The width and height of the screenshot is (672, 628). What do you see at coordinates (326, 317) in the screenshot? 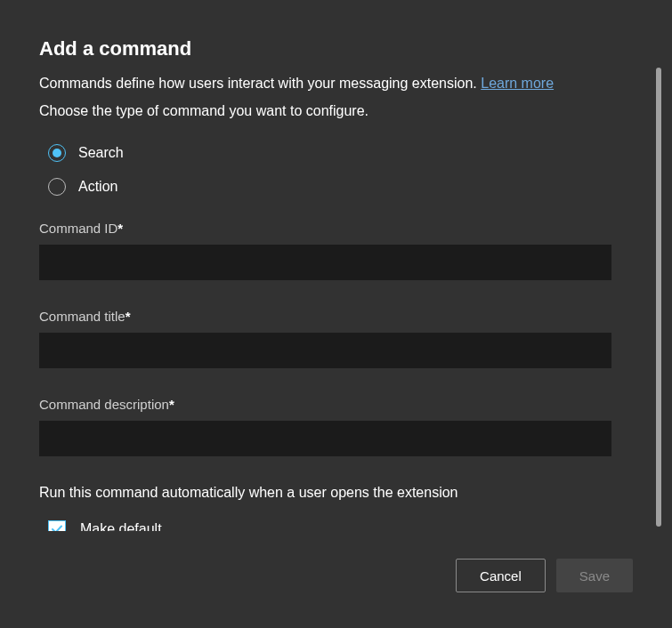
I see `field-label: Command title*` at bounding box center [326, 317].